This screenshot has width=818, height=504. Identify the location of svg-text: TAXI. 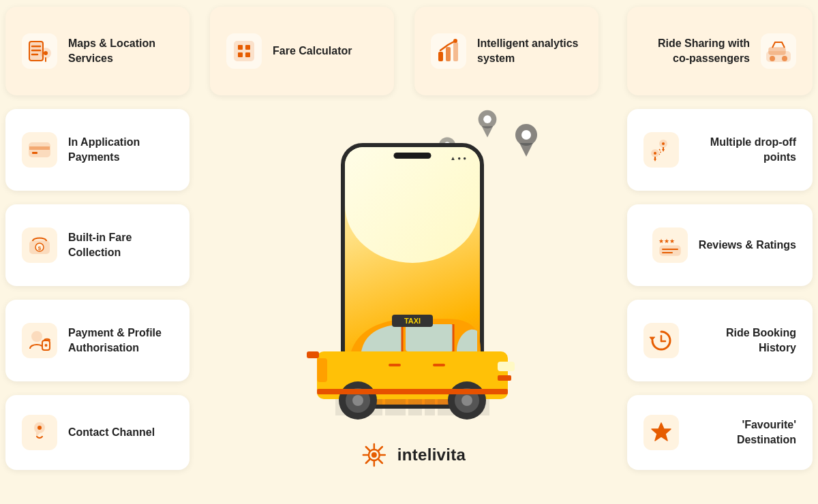
(412, 321).